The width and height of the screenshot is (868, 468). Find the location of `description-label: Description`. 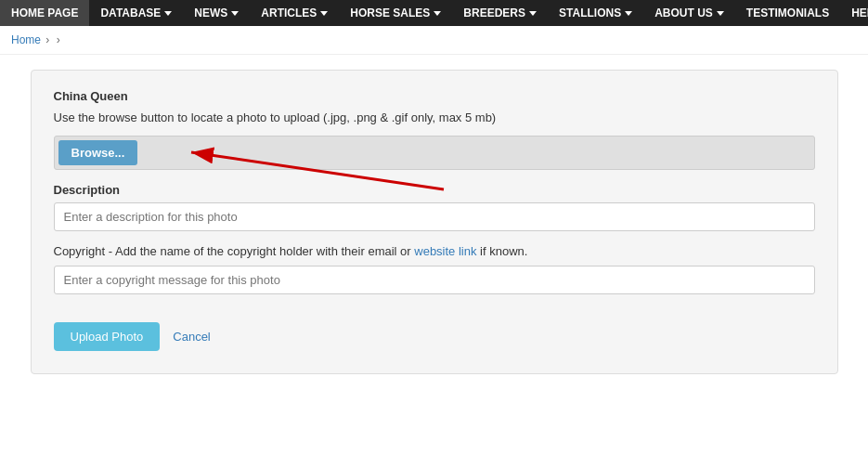

description-label: Description is located at coordinates (434, 189).